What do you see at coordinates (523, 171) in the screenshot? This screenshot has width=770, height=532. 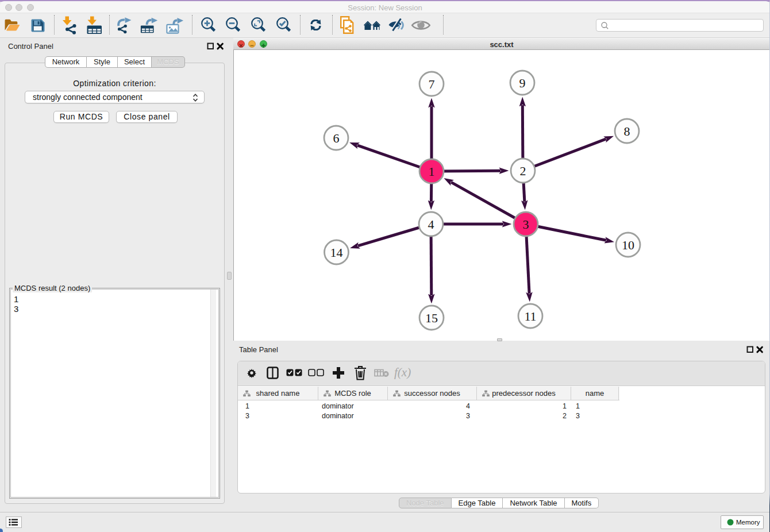 I see `svg-text: 2` at bounding box center [523, 171].